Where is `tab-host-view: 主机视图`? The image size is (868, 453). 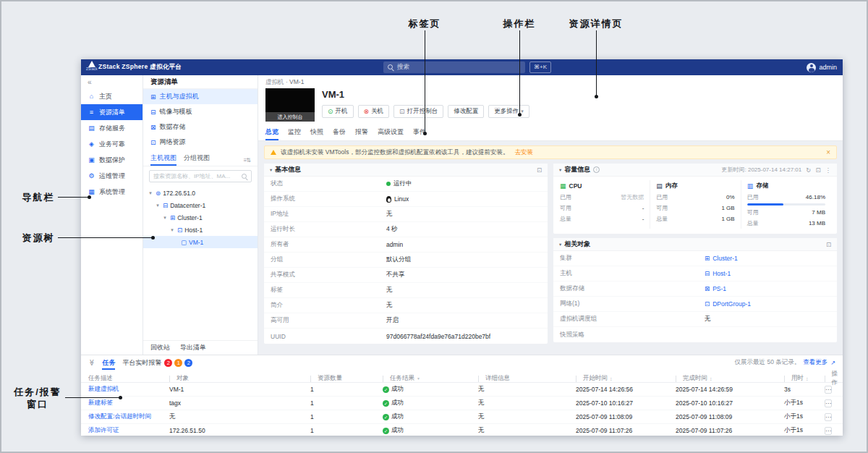
tab-host-view: 主机视图 is located at coordinates (163, 159).